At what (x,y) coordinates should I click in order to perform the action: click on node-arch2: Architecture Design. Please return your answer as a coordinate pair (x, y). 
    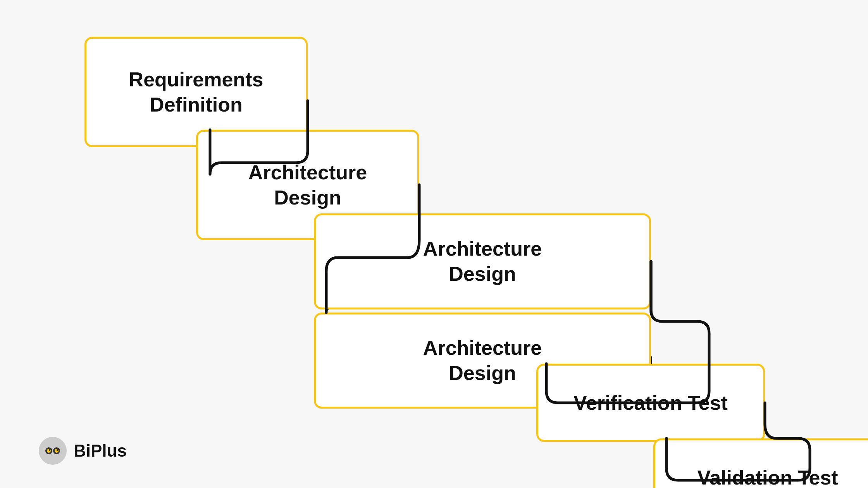
    Looking at the image, I should click on (482, 261).